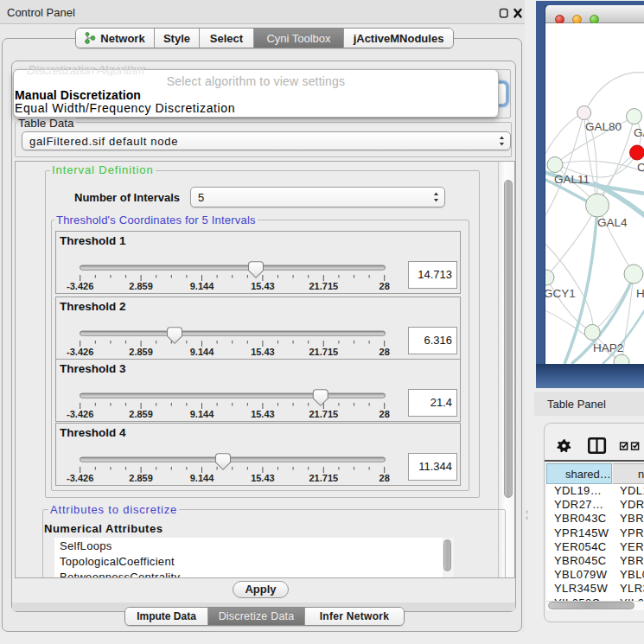  Describe the element at coordinates (603, 126) in the screenshot. I see `svg-text: GAL80` at that location.